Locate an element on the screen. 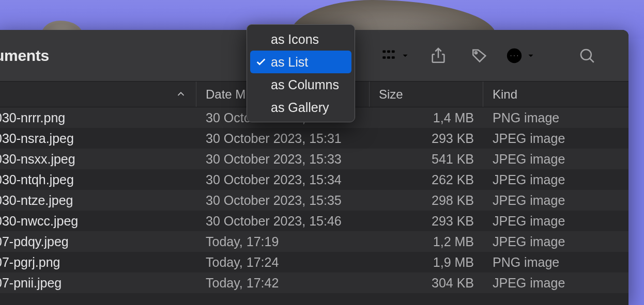  file-size: 298 KB is located at coordinates (426, 200).